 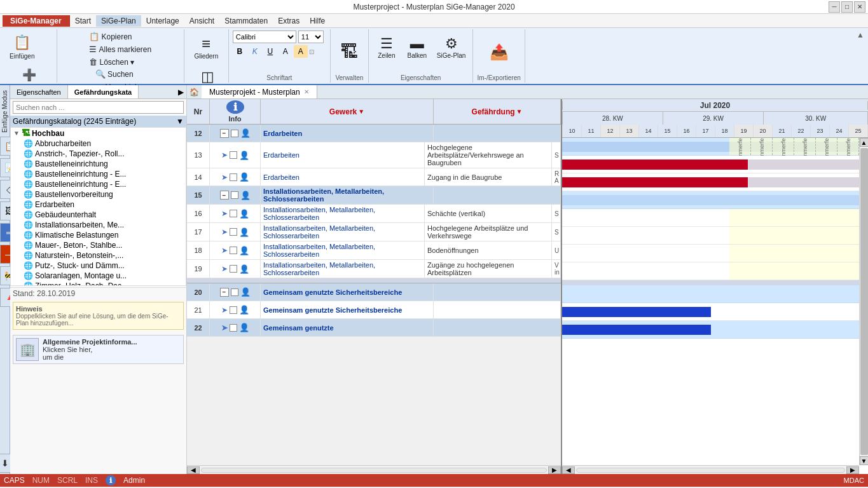 What do you see at coordinates (847, 7) in the screenshot?
I see `maximize-button: □` at bounding box center [847, 7].